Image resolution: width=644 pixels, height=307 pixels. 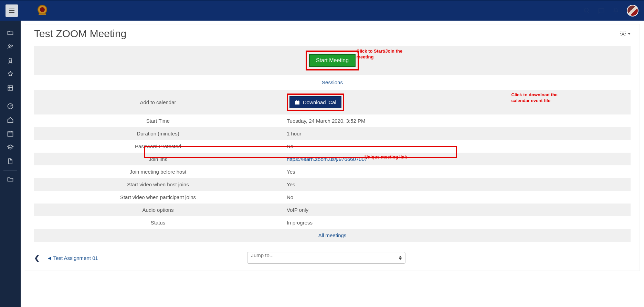 I want to click on all-meetings-row: All meetings, so click(x=332, y=235).